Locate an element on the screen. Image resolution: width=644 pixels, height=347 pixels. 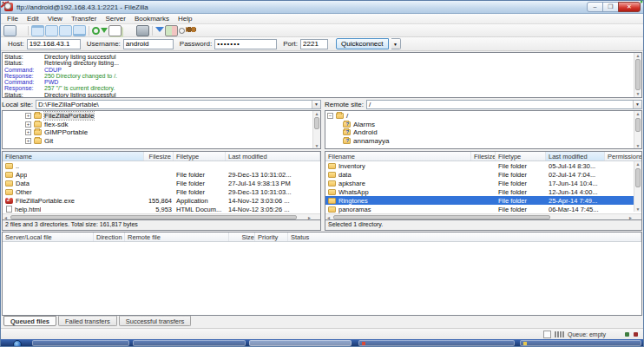
refresh-icon is located at coordinates (95, 31).